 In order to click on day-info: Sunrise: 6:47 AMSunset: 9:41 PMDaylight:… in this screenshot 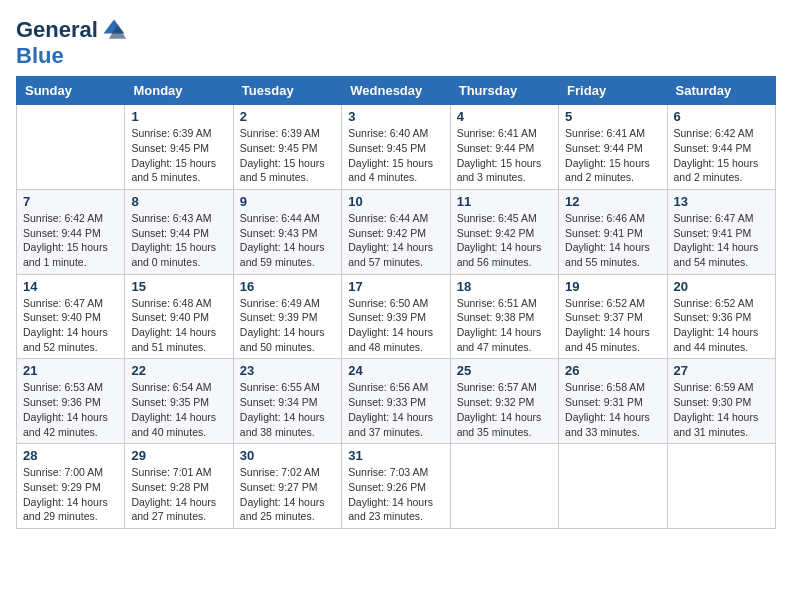, I will do `click(722, 240)`.